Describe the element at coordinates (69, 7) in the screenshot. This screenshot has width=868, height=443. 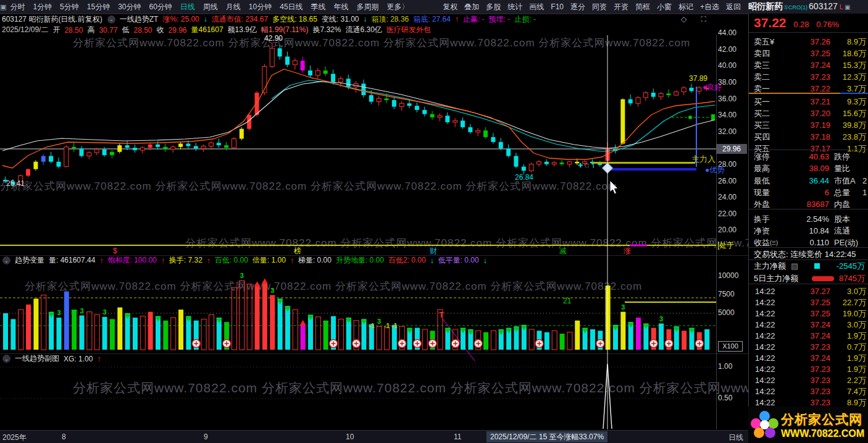
I see `menu-period-5分钟: 5分钟` at that location.